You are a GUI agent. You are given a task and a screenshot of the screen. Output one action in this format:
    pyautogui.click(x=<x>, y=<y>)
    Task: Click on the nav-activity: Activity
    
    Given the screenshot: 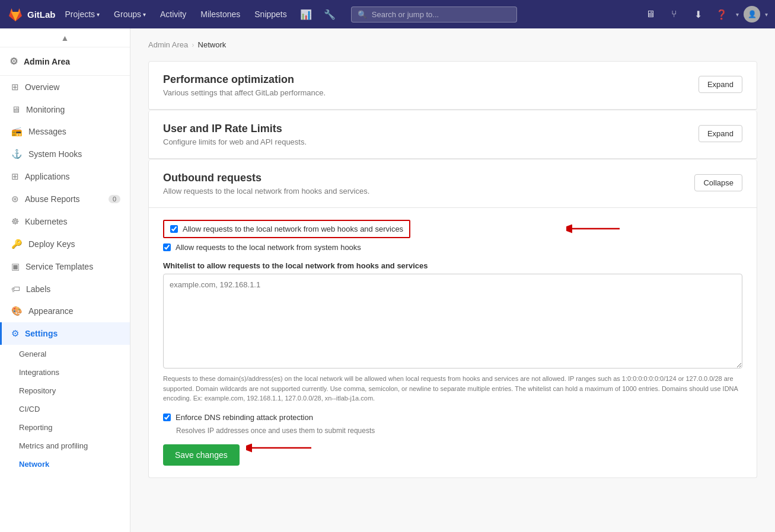 What is the action you would take?
    pyautogui.click(x=173, y=14)
    